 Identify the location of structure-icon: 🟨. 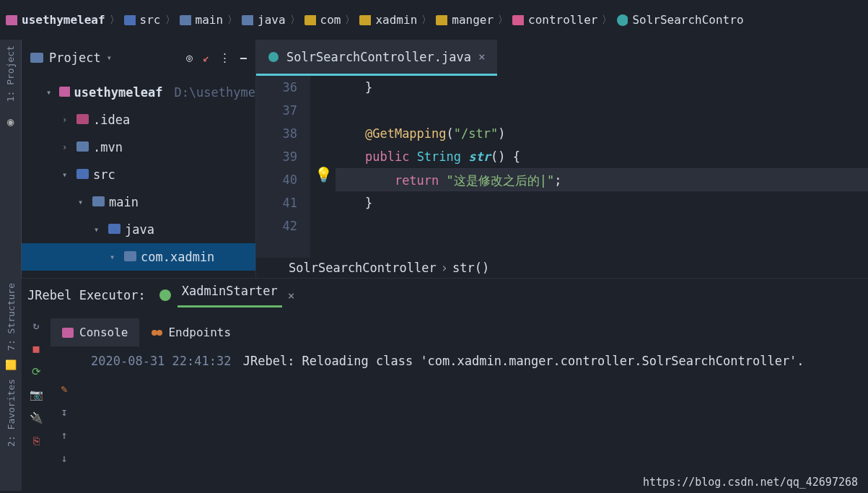
(11, 365).